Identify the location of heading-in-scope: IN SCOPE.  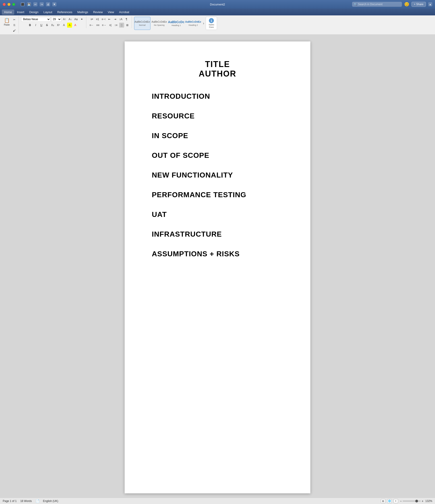
(218, 136).